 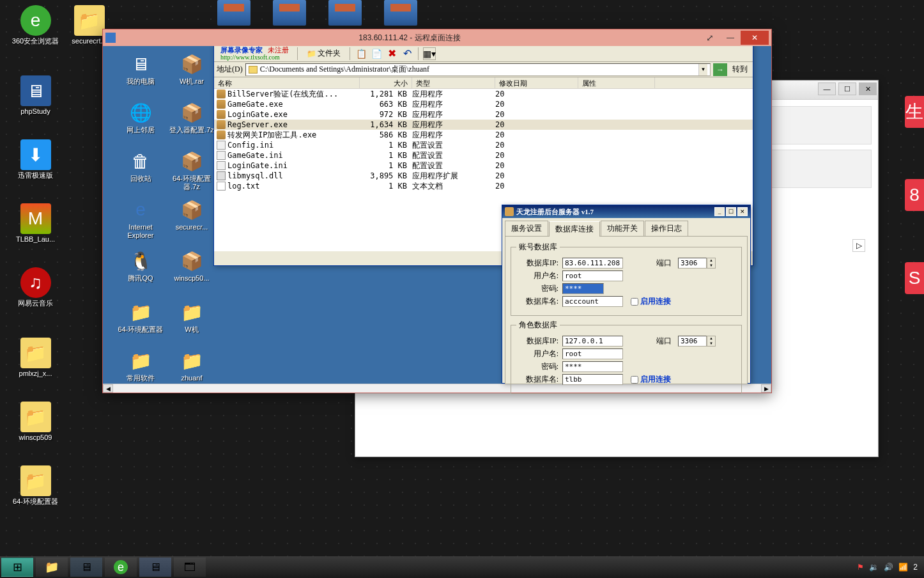 I want to click on remote-desktop-icon: 📦登入器配置.7z, so click(x=192, y=118).